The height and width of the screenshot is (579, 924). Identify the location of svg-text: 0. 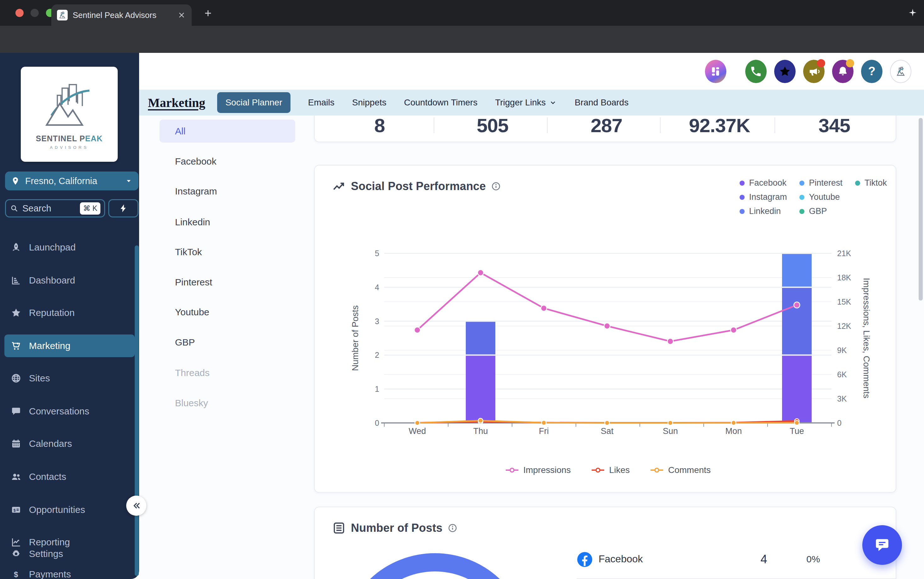
(839, 423).